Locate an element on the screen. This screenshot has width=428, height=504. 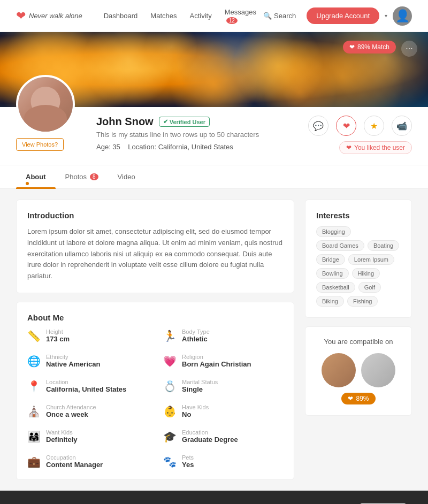
about-item-icon: 🎓 is located at coordinates (170, 437).